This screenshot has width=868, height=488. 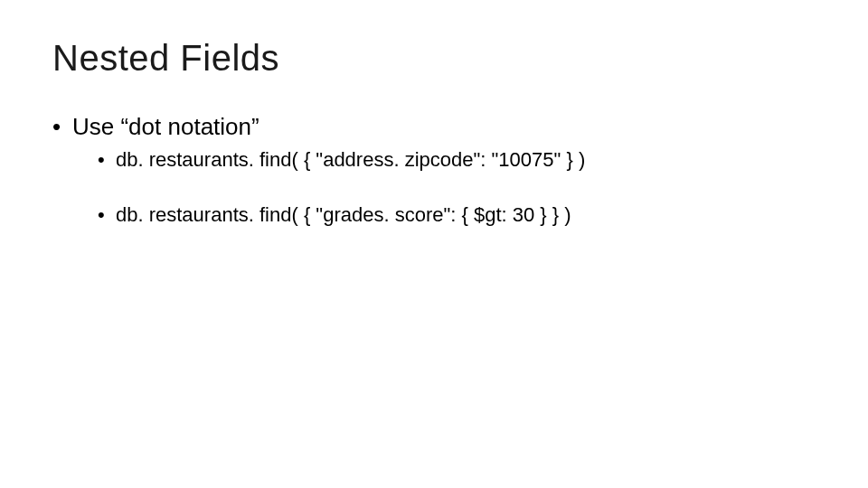 What do you see at coordinates (351, 159) in the screenshot?
I see `code-example: db. restaurants. find( { "address. zipco…` at bounding box center [351, 159].